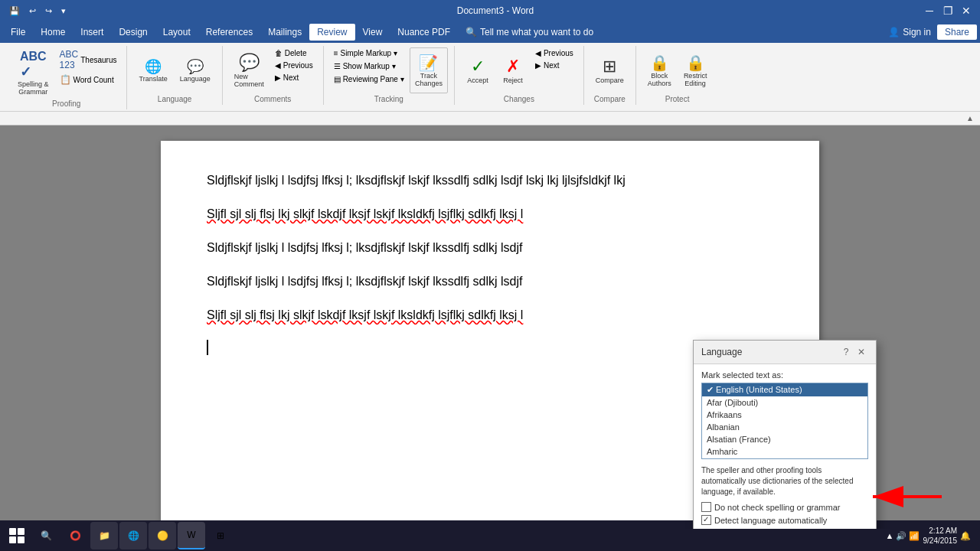  I want to click on dialog-description: The speller and other proofing tools aut…, so click(785, 481).